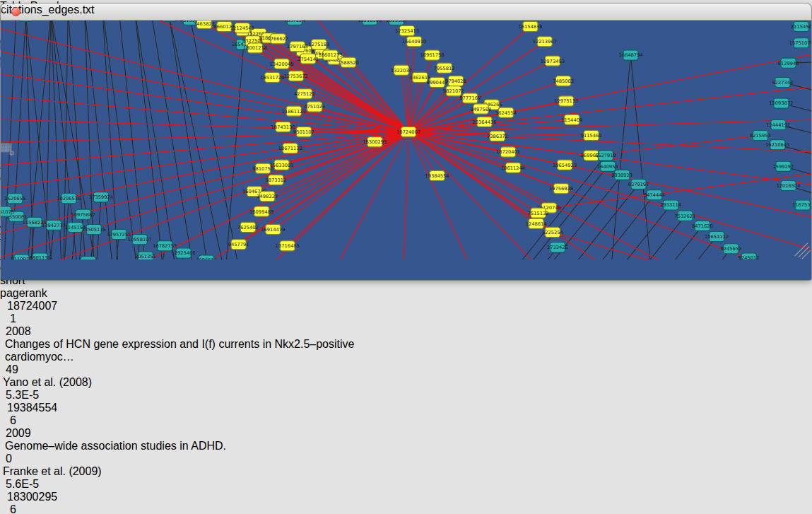 The width and height of the screenshot is (812, 514). Describe the element at coordinates (319, 45) in the screenshot. I see `graph-node: 1275183` at that location.